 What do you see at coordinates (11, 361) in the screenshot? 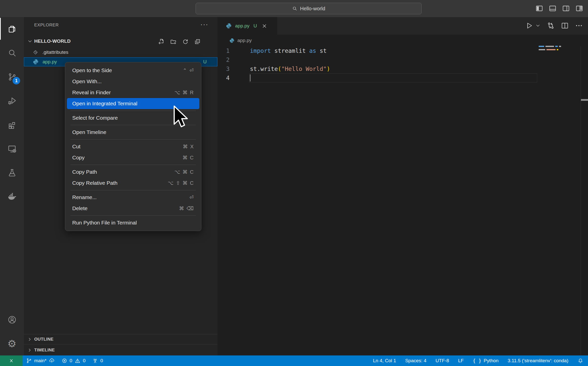
I see `remote-indicator` at bounding box center [11, 361].